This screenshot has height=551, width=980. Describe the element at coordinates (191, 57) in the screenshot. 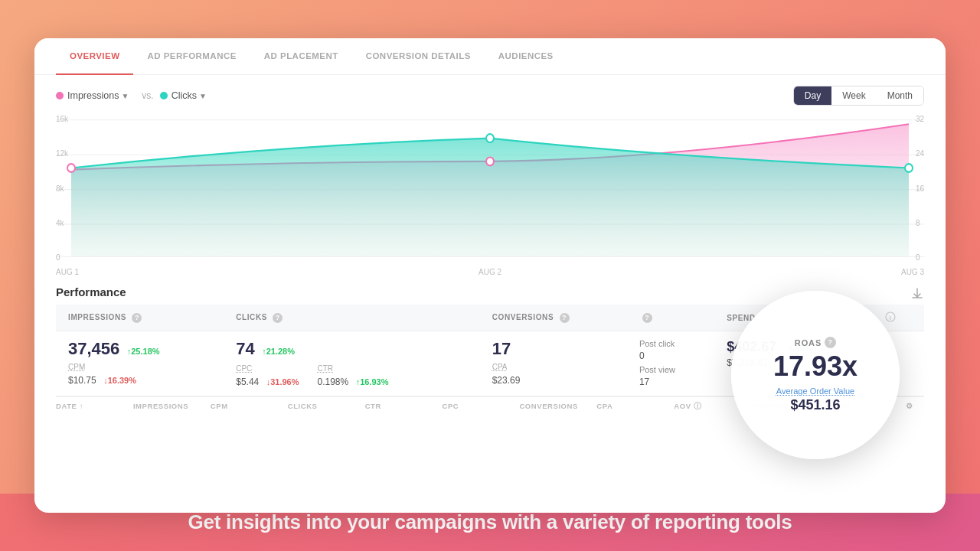

I see `tab-ad-performance: AD PERFORMANCE` at that location.